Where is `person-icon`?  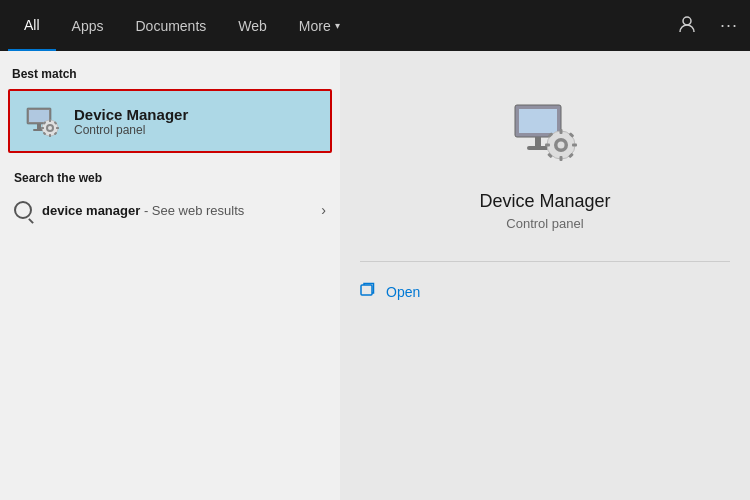 person-icon is located at coordinates (687, 26).